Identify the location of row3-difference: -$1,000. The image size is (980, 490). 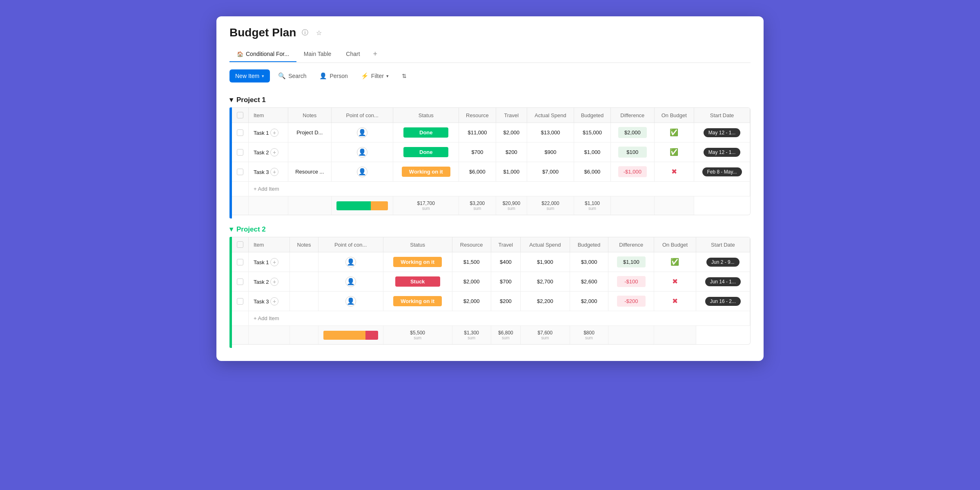
(633, 172).